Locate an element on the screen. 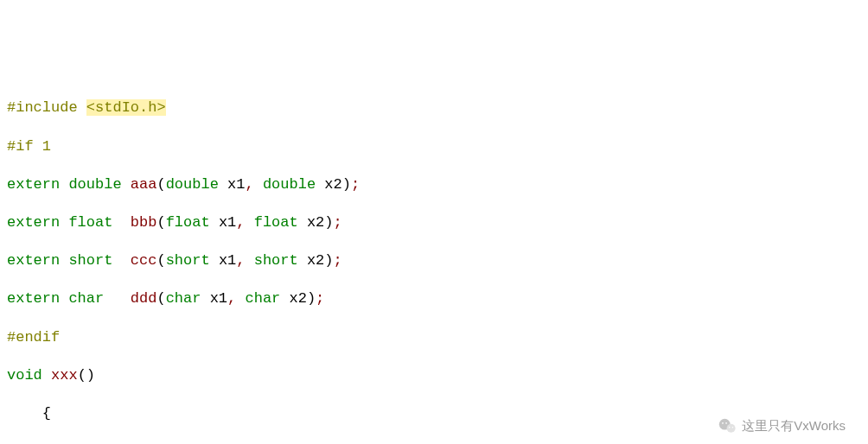 This screenshot has width=868, height=444. fn-xxx: xxx is located at coordinates (64, 375).